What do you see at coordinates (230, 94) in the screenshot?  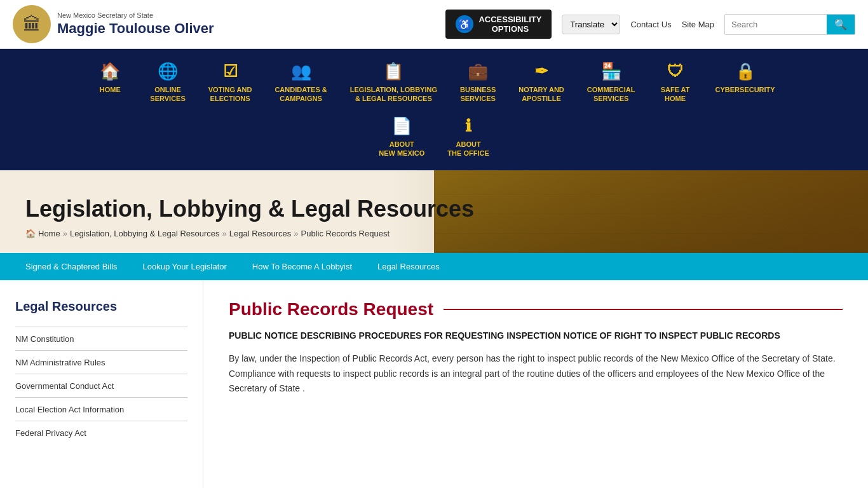 I see `nav-voting-label: VOTING ANDELECTIONS` at bounding box center [230, 94].